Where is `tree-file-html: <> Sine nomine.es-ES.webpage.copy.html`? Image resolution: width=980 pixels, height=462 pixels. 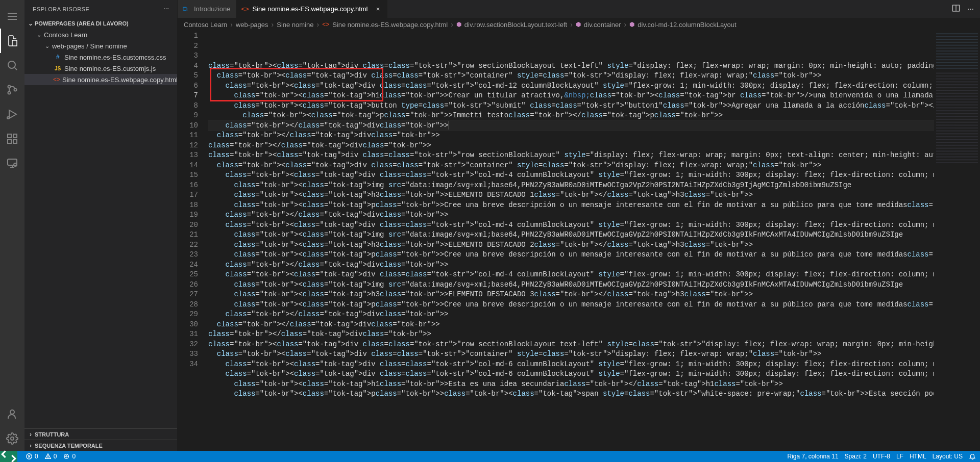 tree-file-html: <> Sine nomine.es-ES.webpage.copy.html is located at coordinates (101, 80).